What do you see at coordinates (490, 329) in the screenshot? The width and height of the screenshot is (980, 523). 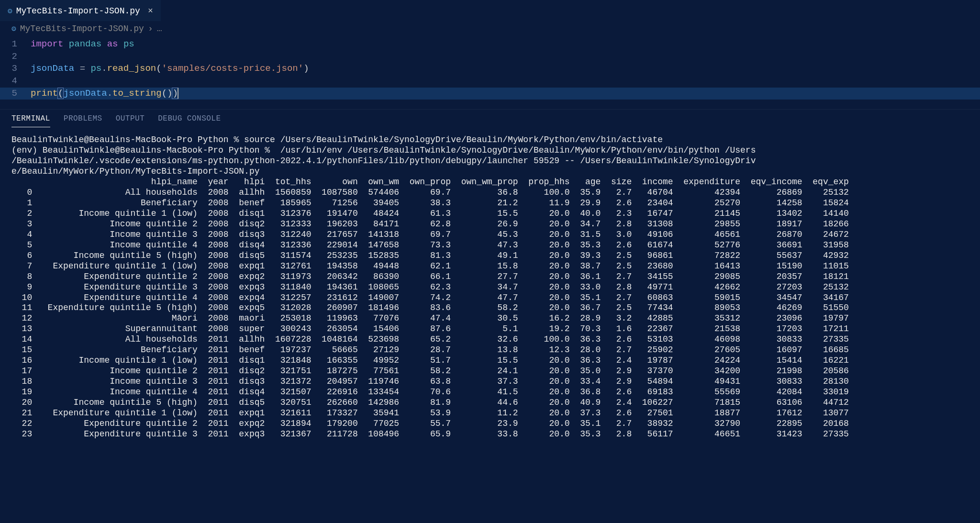 I see `table-row: 13 Superannuitant 2008 super 300243 2630…` at bounding box center [490, 329].